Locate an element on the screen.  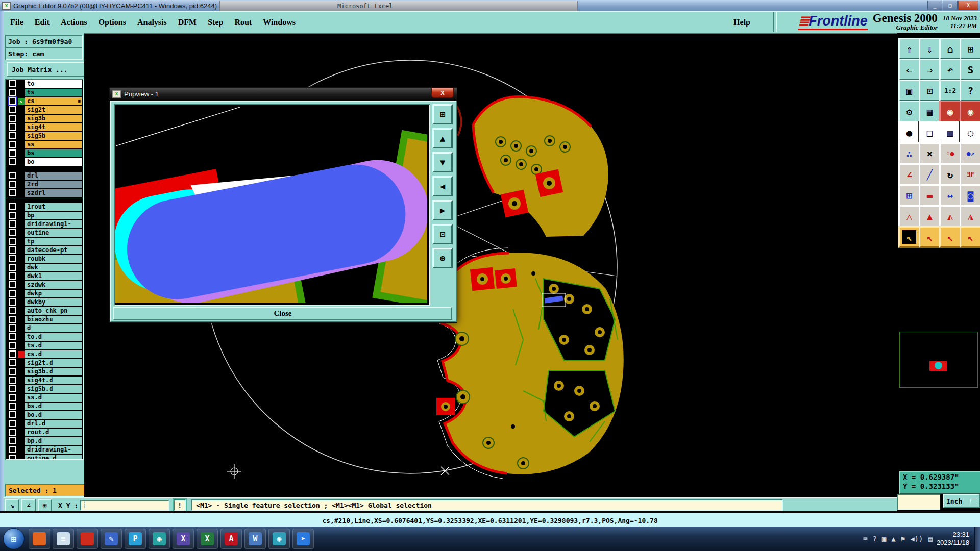
volume-icon: ◀)) is located at coordinates (917, 539).